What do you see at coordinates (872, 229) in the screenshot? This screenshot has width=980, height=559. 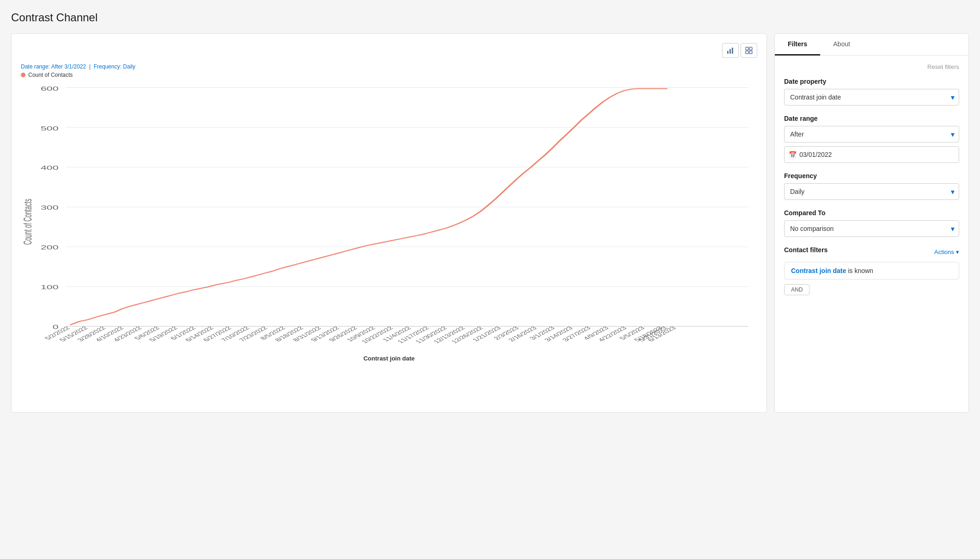 I see `compared-to-select: No comparison` at bounding box center [872, 229].